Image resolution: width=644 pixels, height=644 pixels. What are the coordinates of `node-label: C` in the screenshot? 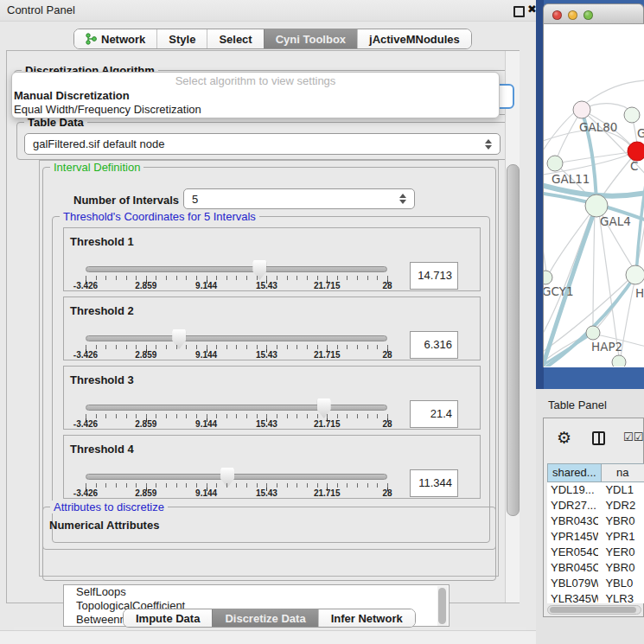 It's located at (634, 166).